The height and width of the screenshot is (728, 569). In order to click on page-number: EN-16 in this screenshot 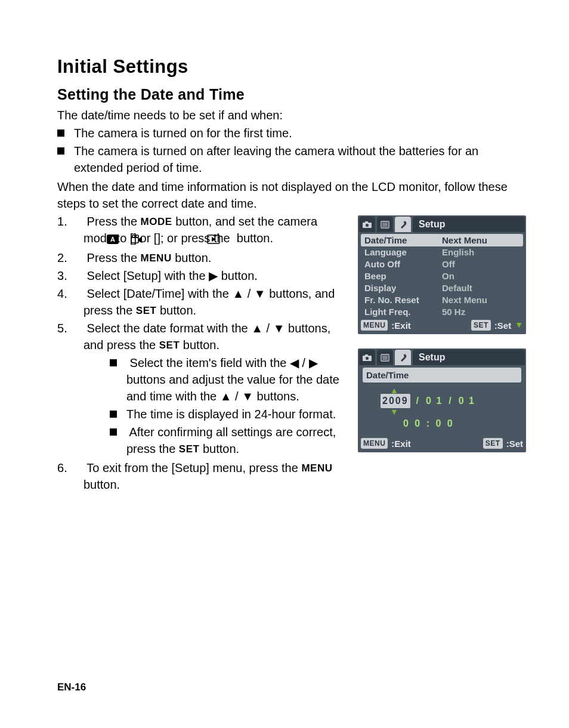, I will do `click(72, 687)`.